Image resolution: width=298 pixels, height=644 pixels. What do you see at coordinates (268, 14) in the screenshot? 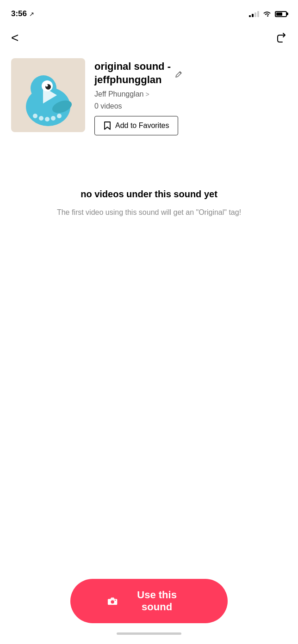
I see `status-icons` at bounding box center [268, 14].